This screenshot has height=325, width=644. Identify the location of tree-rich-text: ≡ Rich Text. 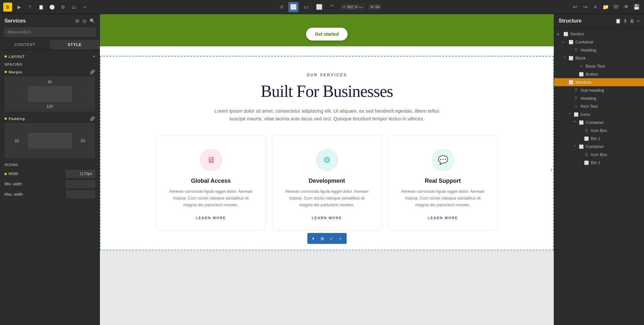
(599, 106).